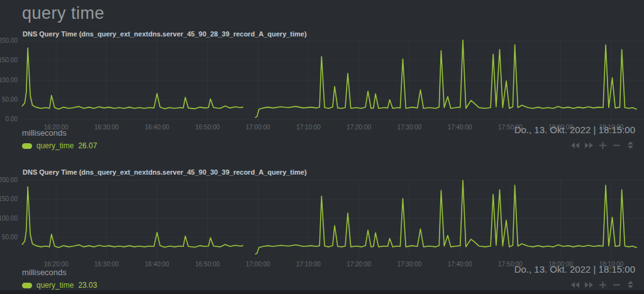  I want to click on page-title: query time, so click(63, 14).